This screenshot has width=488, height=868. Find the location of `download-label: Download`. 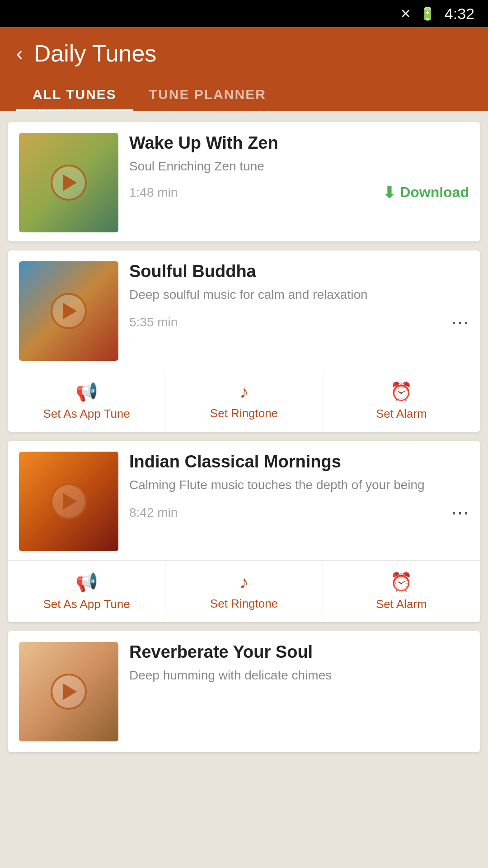

download-label: Download is located at coordinates (435, 193).